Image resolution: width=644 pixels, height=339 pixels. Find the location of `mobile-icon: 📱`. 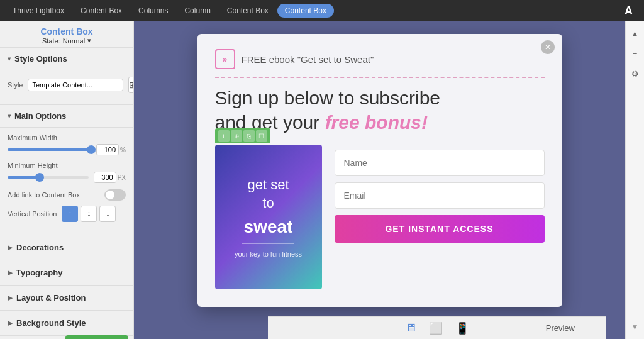

mobile-icon: 📱 is located at coordinates (462, 328).